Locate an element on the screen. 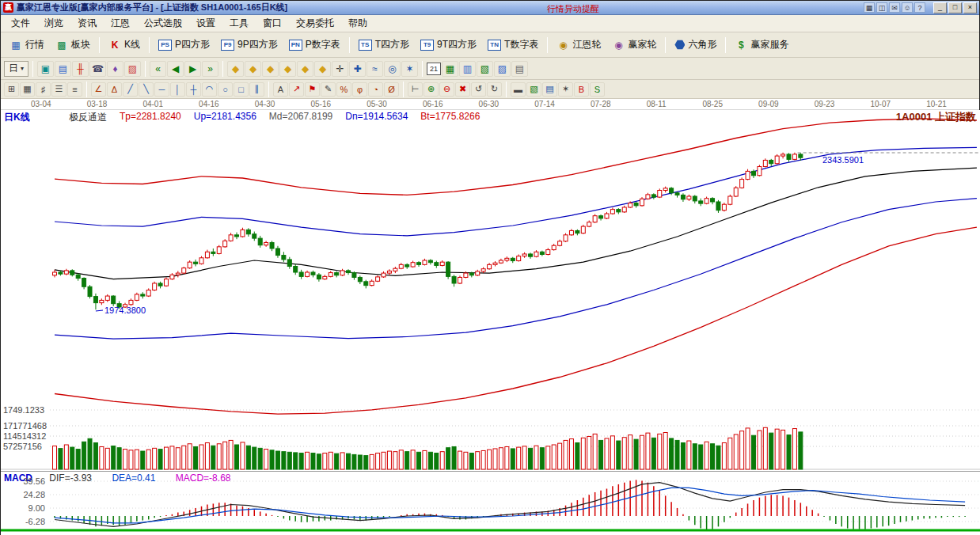  arc-icon: ◠ is located at coordinates (209, 89).